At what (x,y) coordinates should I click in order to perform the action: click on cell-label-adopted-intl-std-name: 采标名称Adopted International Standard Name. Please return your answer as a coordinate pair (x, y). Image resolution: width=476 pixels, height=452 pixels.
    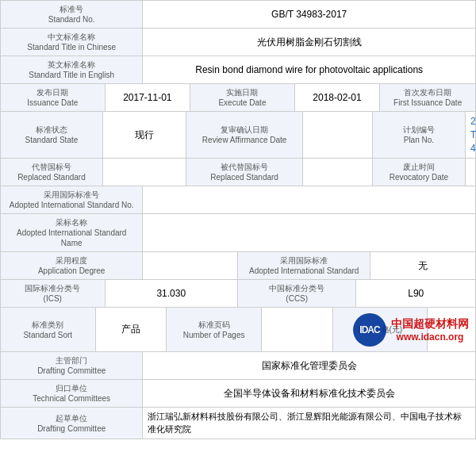
    Looking at the image, I should click on (71, 233).